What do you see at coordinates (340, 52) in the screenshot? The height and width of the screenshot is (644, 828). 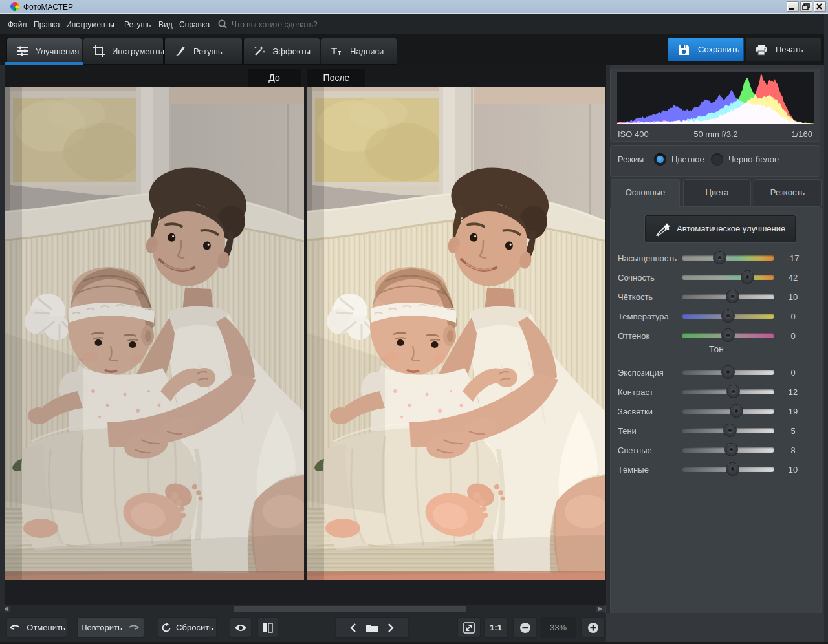 I see `svg-text: т` at bounding box center [340, 52].